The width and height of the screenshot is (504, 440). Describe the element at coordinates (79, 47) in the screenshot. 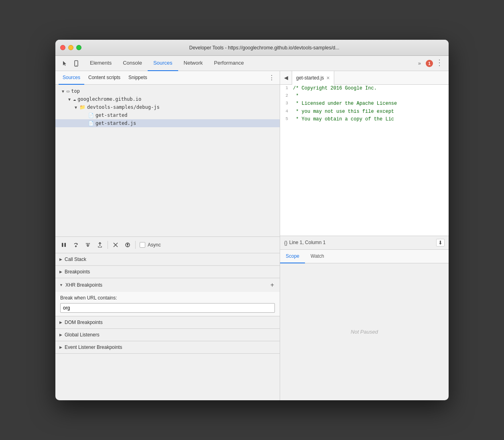

I see `maximize-button` at that location.